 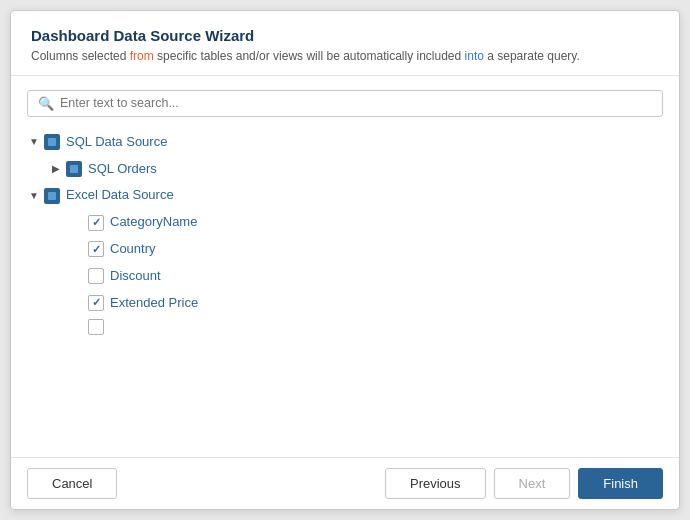 I want to click on tree-node-sql-data-source: SQL Data Source, so click(x=345, y=142).